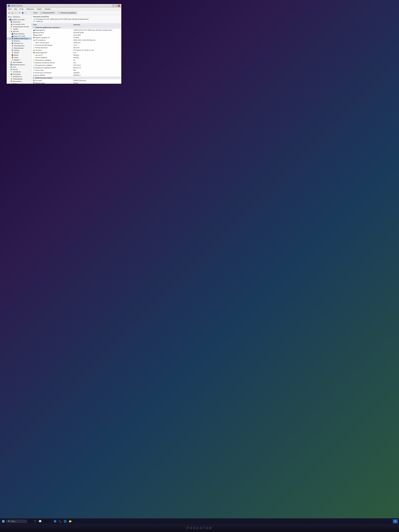  What do you see at coordinates (65, 521) in the screenshot?
I see `taskbar-chrome-icon: 🌐` at bounding box center [65, 521].